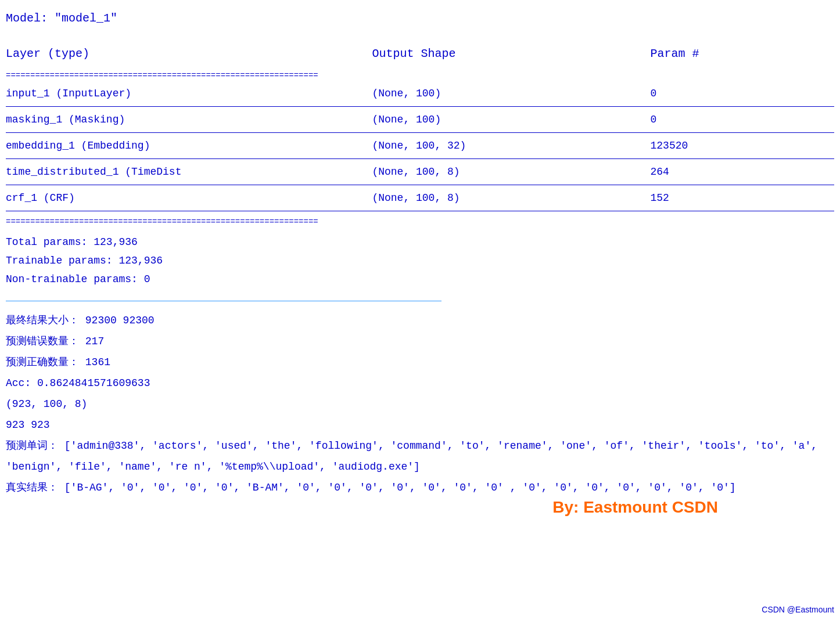 Image resolution: width=840 pixels, height=620 pixels. What do you see at coordinates (420, 341) in the screenshot?
I see `prediction-errors: 预测错误数量： 217` at bounding box center [420, 341].